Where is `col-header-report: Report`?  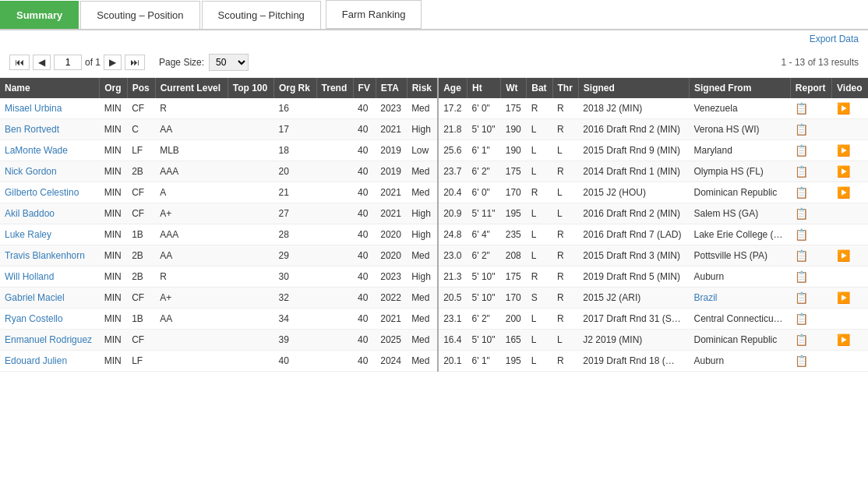
col-header-report: Report is located at coordinates (810, 88).